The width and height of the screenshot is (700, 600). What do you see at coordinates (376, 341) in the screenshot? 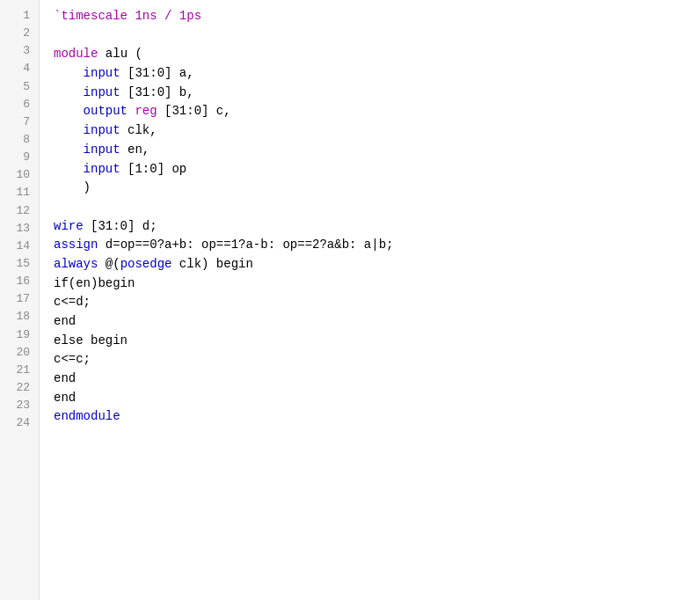
I see `code-line: else begin` at bounding box center [376, 341].